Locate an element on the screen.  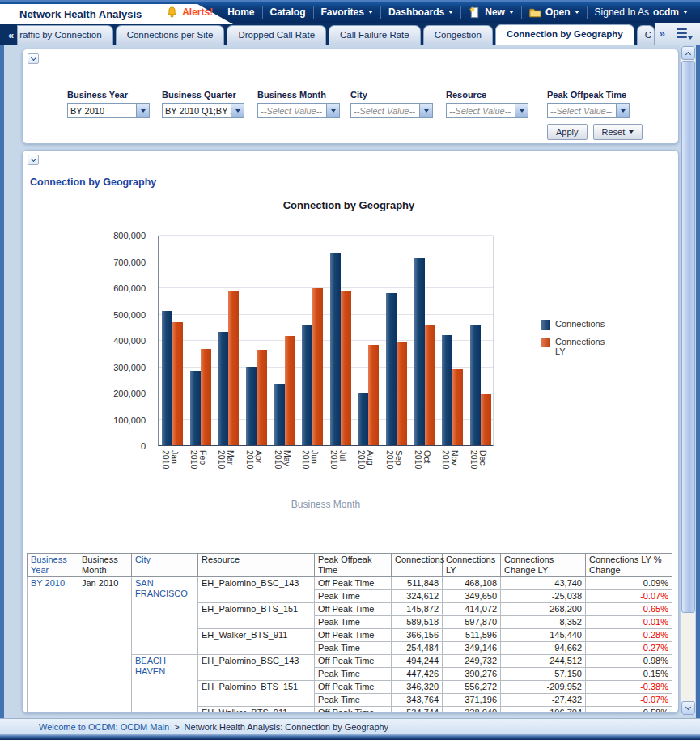
table-cell: -0.38% is located at coordinates (630, 687).